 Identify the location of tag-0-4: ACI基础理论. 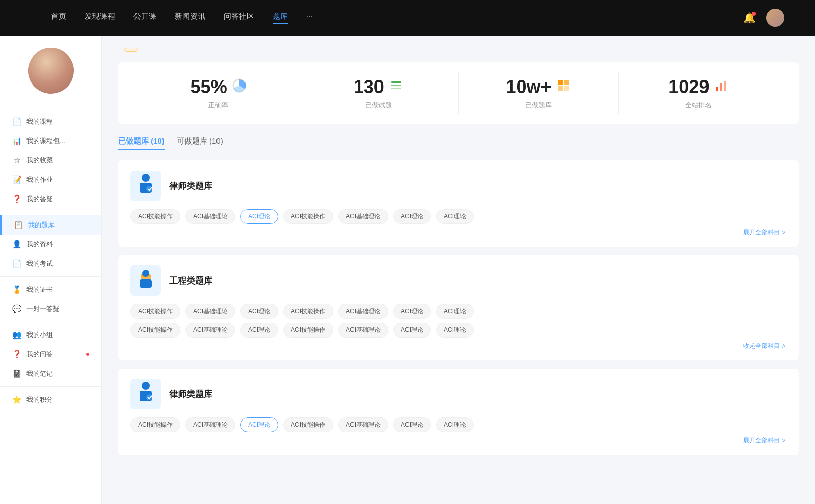
(363, 217).